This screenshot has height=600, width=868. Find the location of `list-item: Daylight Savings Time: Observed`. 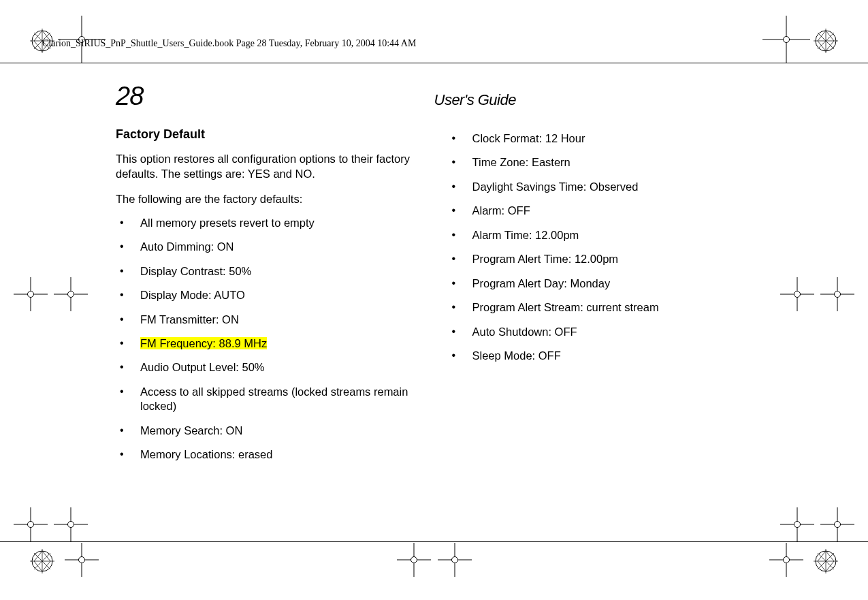

list-item: Daylight Savings Time: Observed is located at coordinates (600, 187).